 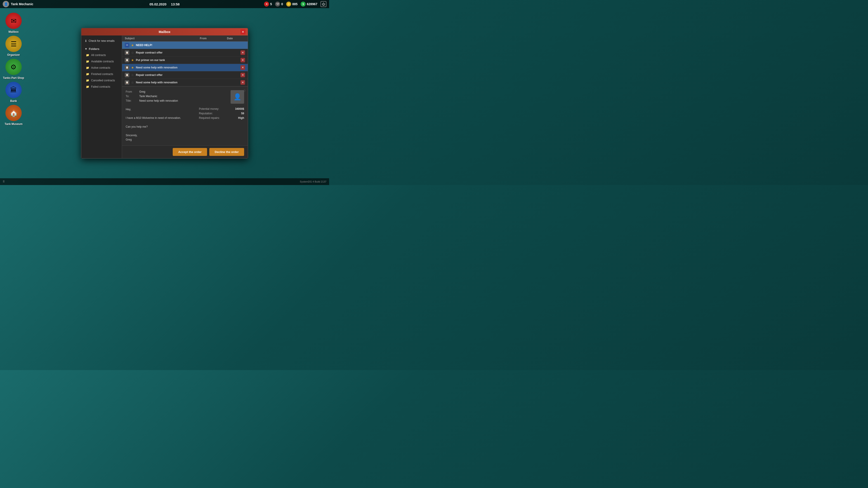 I want to click on email-panel: Subject From Date ✉ ★ NEED HELP! 📋 ☆, so click(x=185, y=97).